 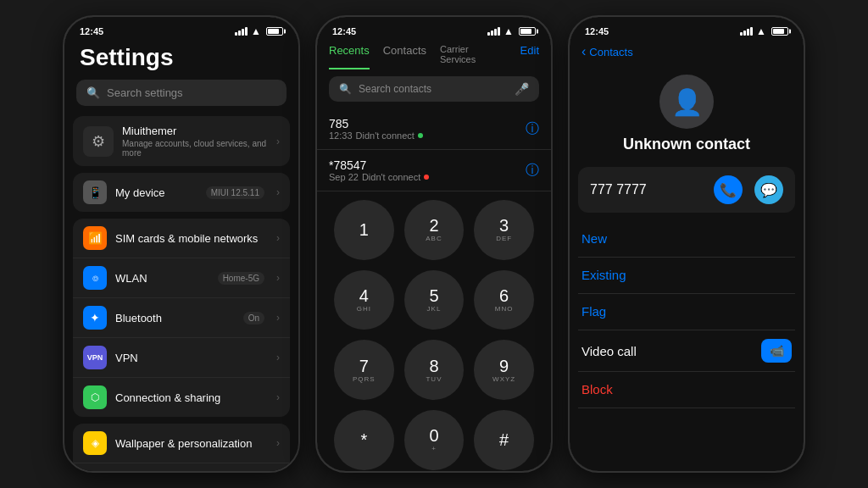 I want to click on existing-option: Existing, so click(x=687, y=276).